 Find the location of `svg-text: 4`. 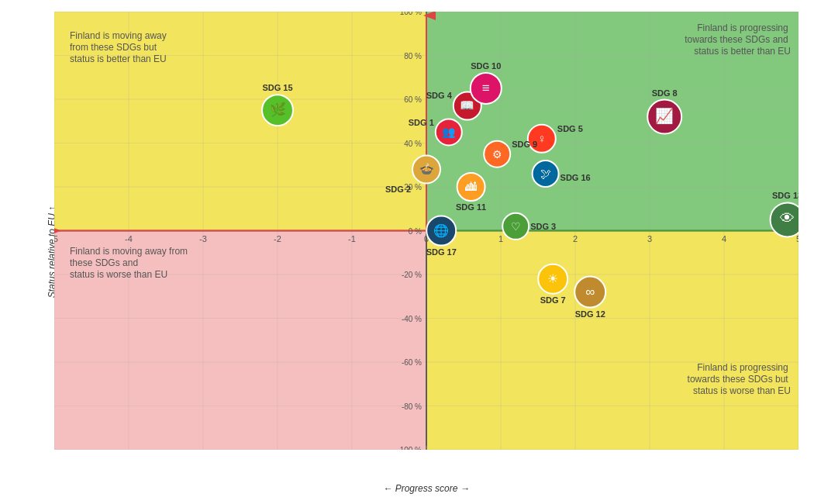

svg-text: 4 is located at coordinates (724, 239).